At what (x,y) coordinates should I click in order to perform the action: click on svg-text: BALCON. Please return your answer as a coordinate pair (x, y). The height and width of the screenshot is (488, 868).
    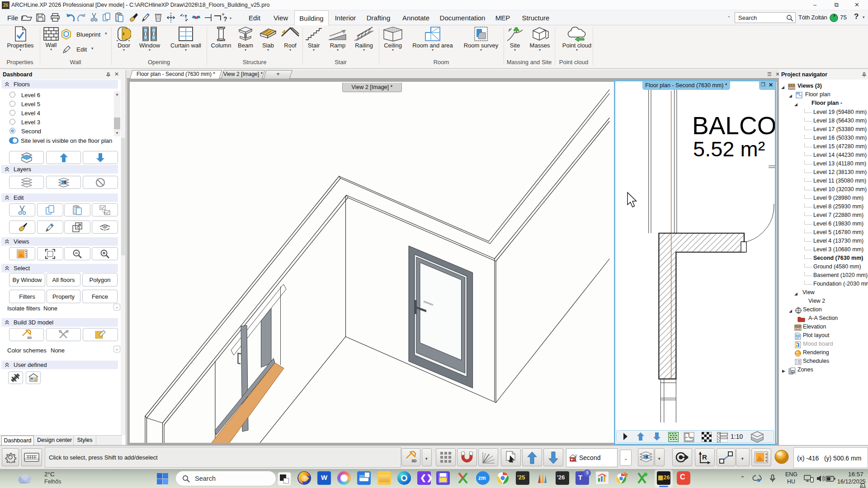
    Looking at the image, I should click on (733, 126).